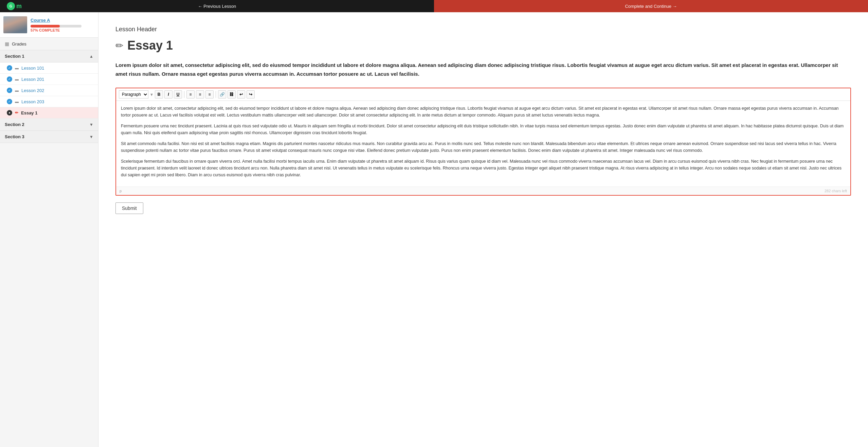 The width and height of the screenshot is (868, 447). What do you see at coordinates (19, 44) in the screenshot?
I see `grades-label: Grades` at bounding box center [19, 44].